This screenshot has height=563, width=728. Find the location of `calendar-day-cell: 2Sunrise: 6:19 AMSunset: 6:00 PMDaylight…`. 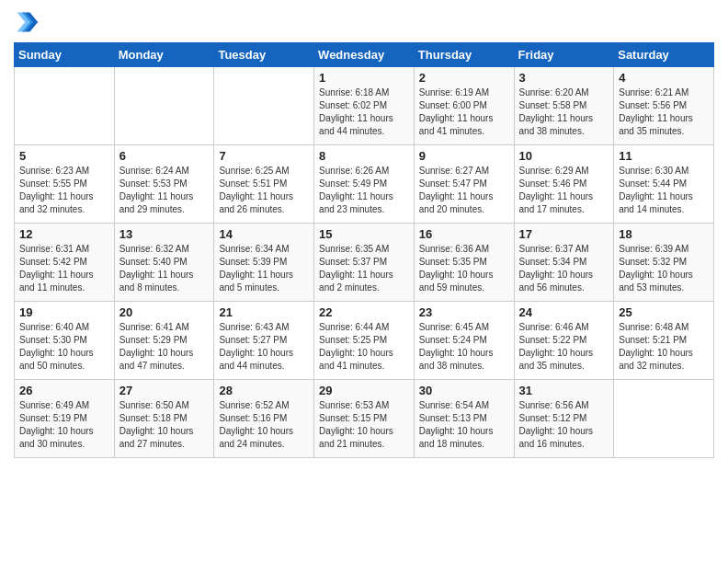

calendar-day-cell: 2Sunrise: 6:19 AMSunset: 6:00 PMDaylight… is located at coordinates (463, 107).